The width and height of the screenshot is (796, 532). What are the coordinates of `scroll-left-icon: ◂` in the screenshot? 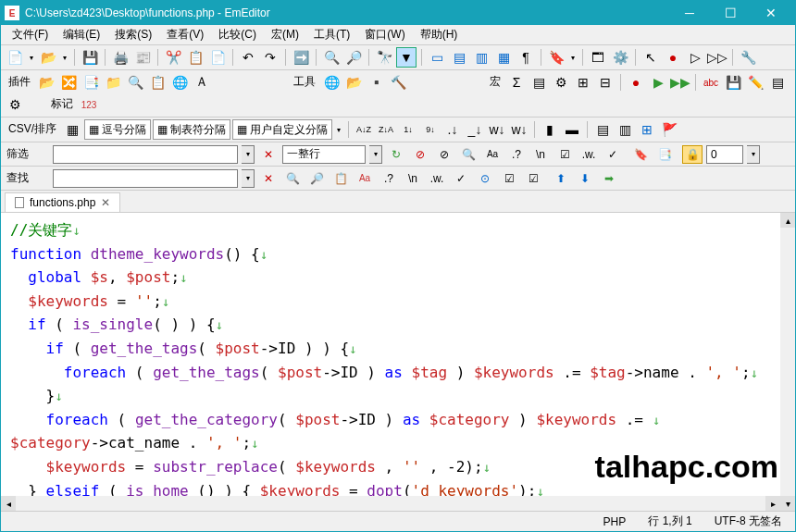 It's located at (8, 503).